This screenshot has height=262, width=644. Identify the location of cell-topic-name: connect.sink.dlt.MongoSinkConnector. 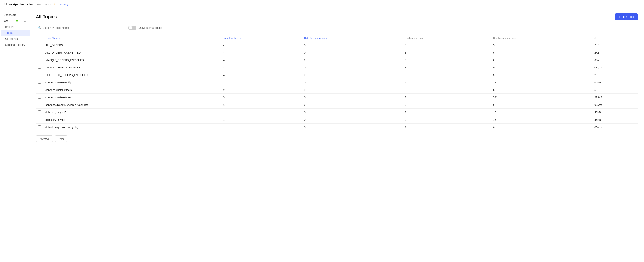
(132, 105).